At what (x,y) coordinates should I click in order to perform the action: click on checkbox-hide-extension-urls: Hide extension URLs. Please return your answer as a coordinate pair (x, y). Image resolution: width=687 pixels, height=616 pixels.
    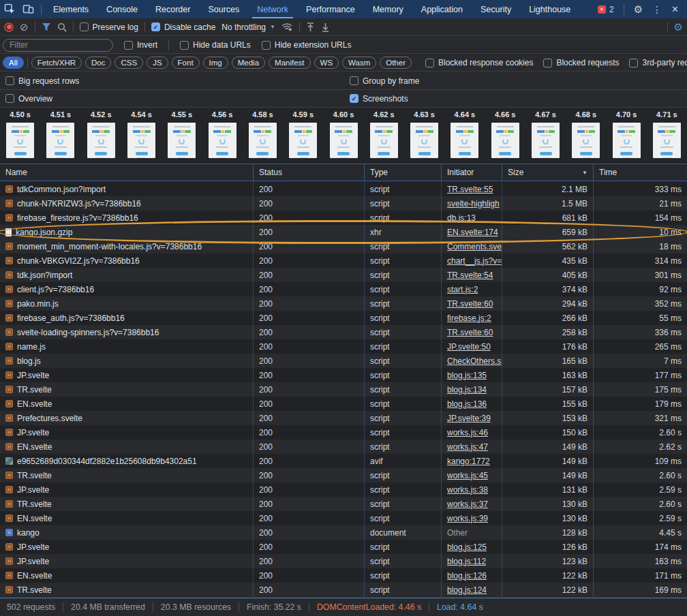
    Looking at the image, I should click on (307, 45).